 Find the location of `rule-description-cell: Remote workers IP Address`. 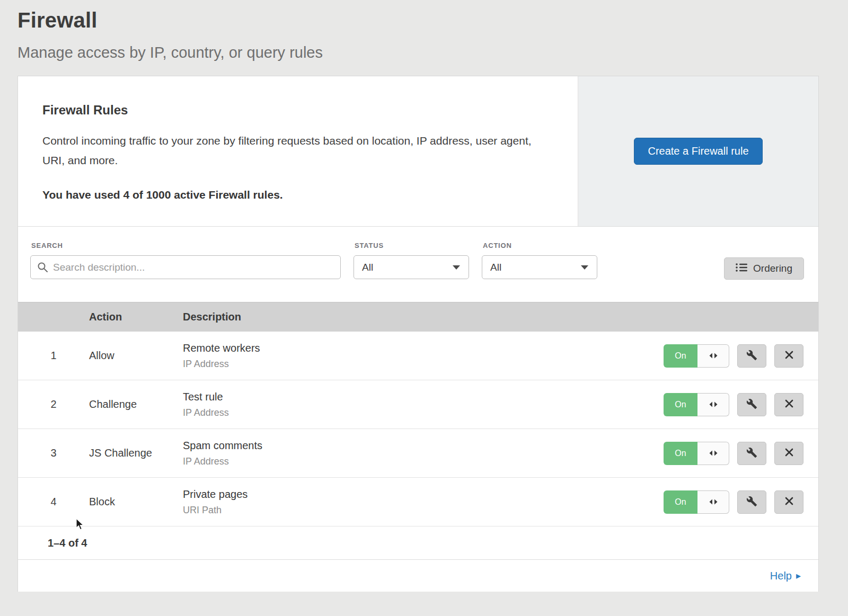

rule-description-cell: Remote workers IP Address is located at coordinates (423, 356).